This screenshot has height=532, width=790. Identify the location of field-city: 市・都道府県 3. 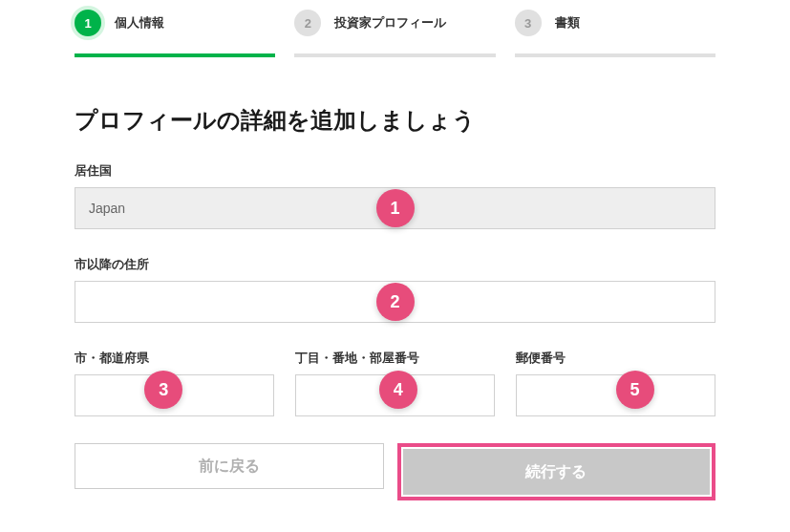
(174, 383).